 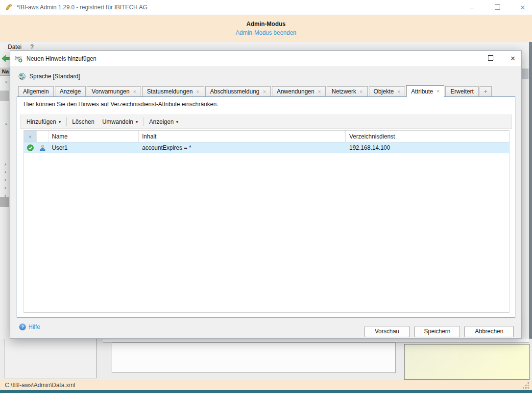 What do you see at coordinates (173, 91) in the screenshot?
I see `tab-statusmeldungen: Statusmeldungen×` at bounding box center [173, 91].